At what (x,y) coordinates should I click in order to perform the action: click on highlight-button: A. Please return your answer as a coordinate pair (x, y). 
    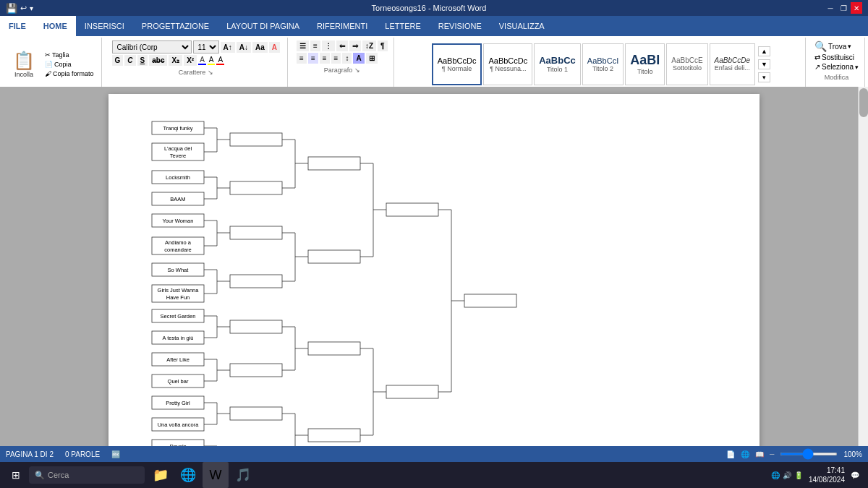
    Looking at the image, I should click on (211, 61).